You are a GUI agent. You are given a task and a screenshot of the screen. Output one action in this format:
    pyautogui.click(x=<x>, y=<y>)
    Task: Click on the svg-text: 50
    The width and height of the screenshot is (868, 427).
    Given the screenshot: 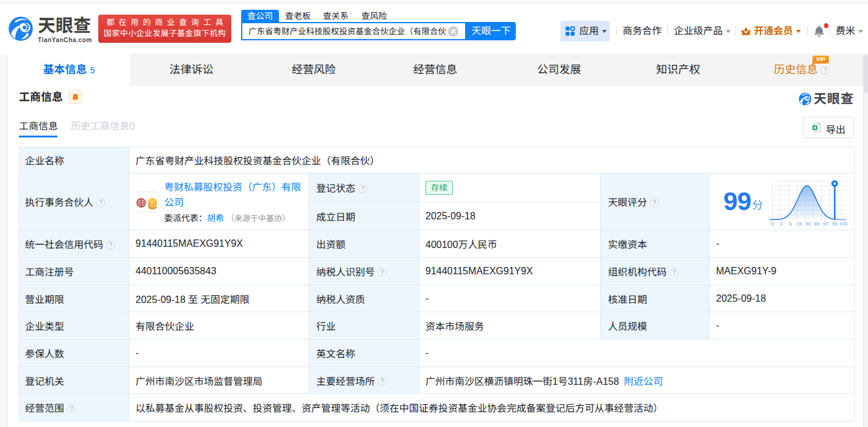 What is the action you would take?
    pyautogui.click(x=808, y=224)
    